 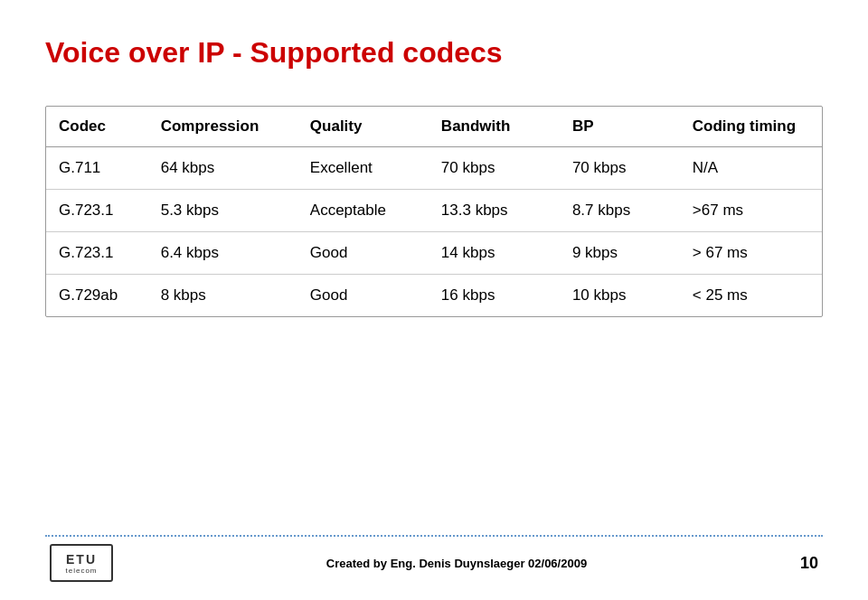 I want to click on table-header-row: Codec Compression Quality Bandwith BP Co…, so click(x=434, y=127).